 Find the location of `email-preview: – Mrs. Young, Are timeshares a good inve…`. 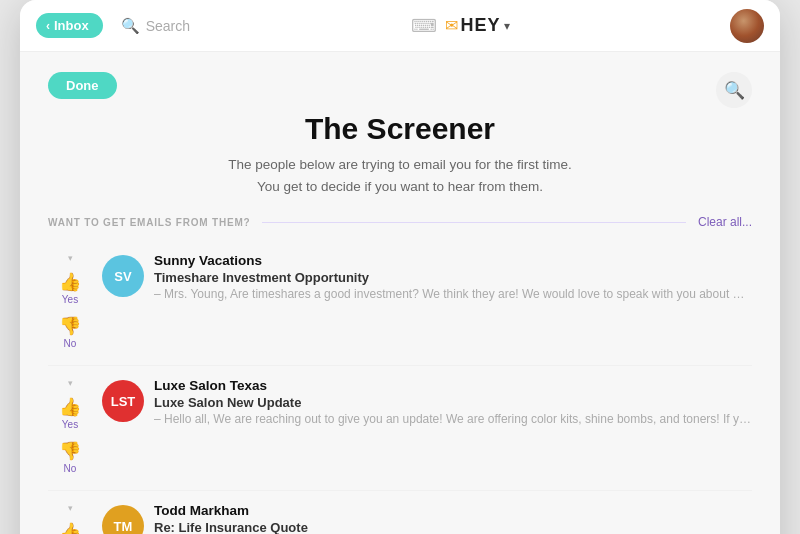

email-preview: – Mrs. Young, Are timeshares a good inve… is located at coordinates (453, 294).